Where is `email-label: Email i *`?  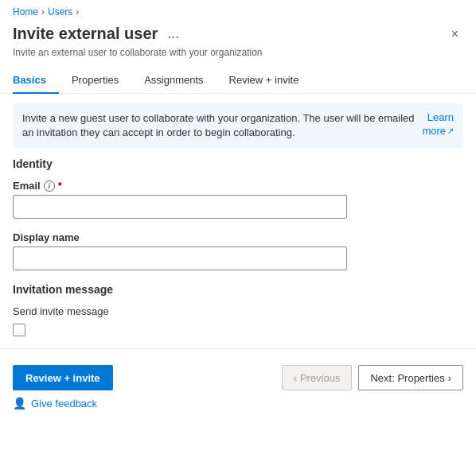
email-label: Email i * is located at coordinates (238, 186).